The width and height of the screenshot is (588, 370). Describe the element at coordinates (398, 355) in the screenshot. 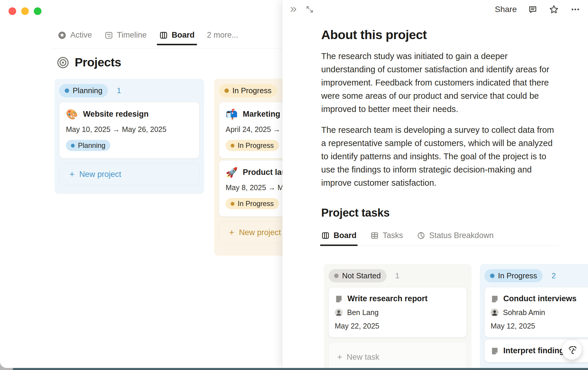

I see `new-task-button: + New task` at that location.